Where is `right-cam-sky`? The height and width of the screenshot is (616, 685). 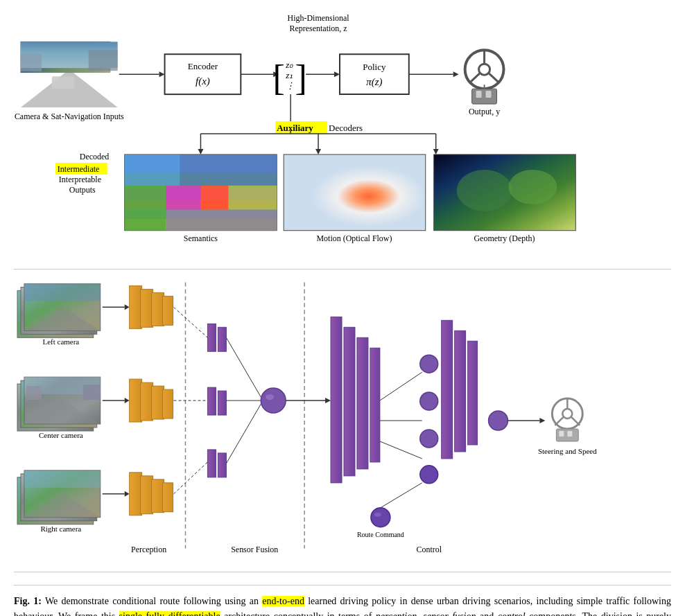 right-cam-sky is located at coordinates (62, 479).